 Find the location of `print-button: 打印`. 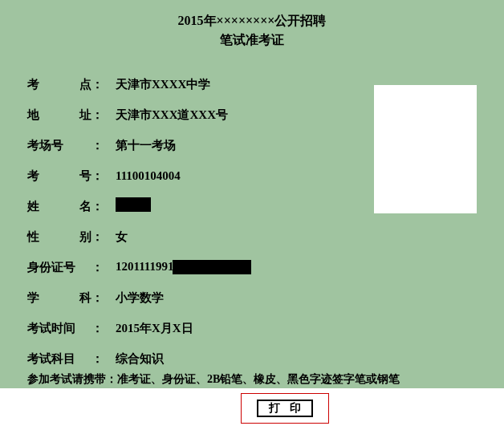

print-button: 打印 is located at coordinates (285, 408).